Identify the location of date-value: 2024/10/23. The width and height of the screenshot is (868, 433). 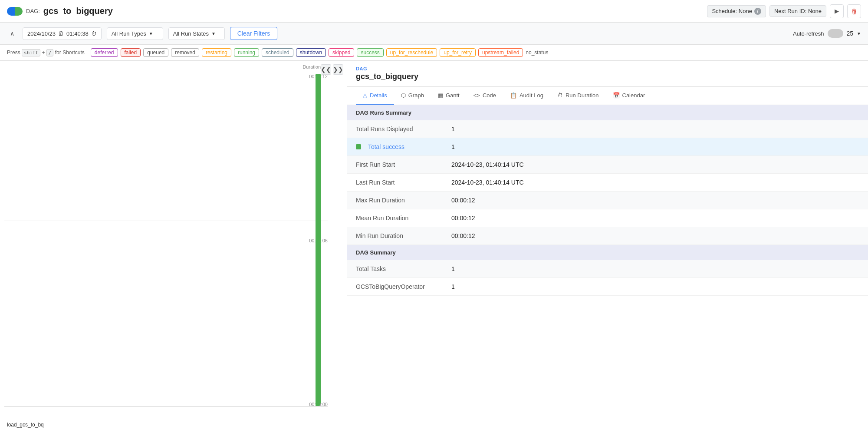
(42, 34).